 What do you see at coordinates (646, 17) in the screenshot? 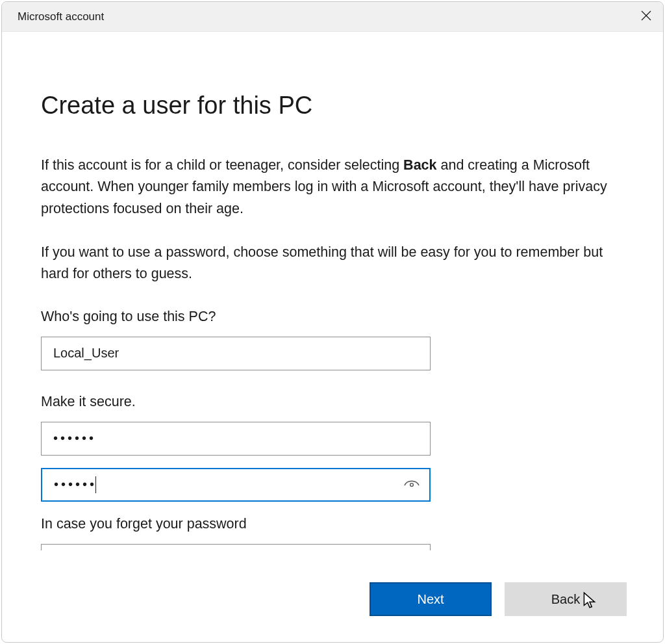
I see `close-icon` at bounding box center [646, 17].